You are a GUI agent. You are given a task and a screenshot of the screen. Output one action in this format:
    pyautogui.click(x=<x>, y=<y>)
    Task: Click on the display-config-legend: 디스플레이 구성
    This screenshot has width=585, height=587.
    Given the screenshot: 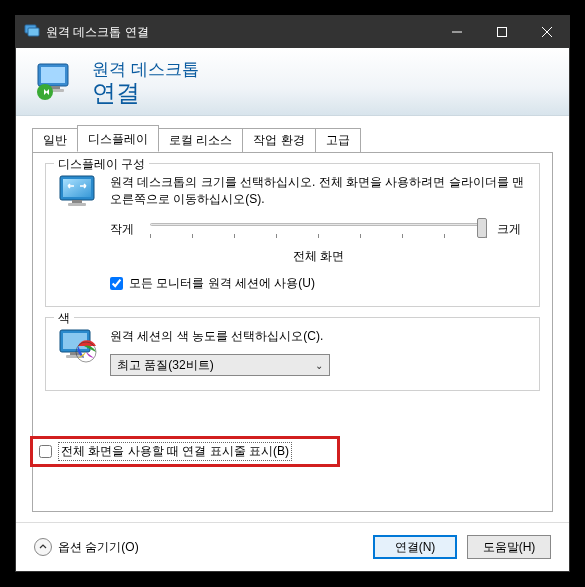 What is the action you would take?
    pyautogui.click(x=102, y=164)
    